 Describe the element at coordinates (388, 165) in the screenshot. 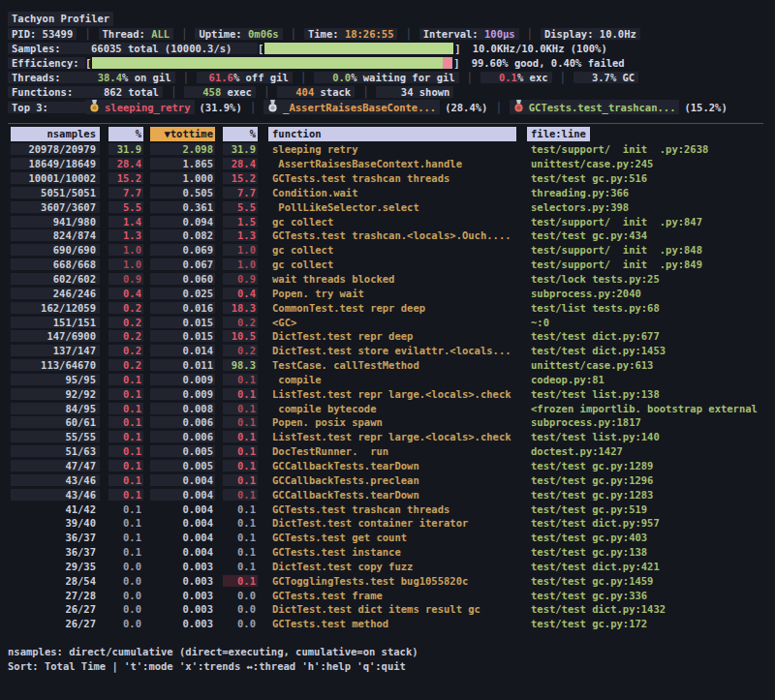

I see `table-row: 18649/1864928.41.86528.4_AssertRaisesBas…` at that location.